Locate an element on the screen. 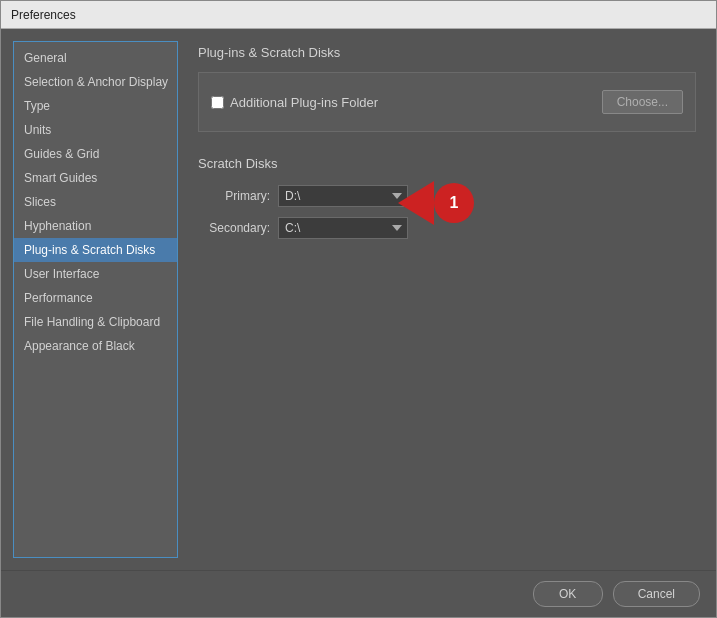  annotation-arrow: 1 is located at coordinates (436, 203).